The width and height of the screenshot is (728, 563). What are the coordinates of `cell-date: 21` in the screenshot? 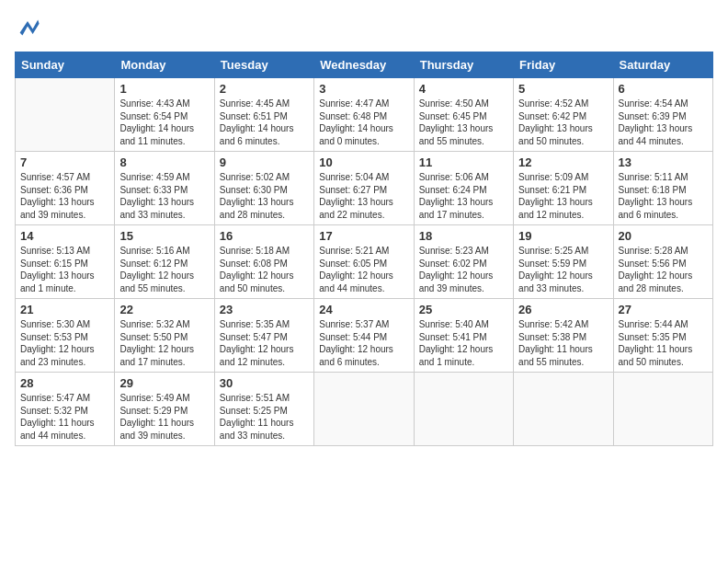 It's located at (64, 309).